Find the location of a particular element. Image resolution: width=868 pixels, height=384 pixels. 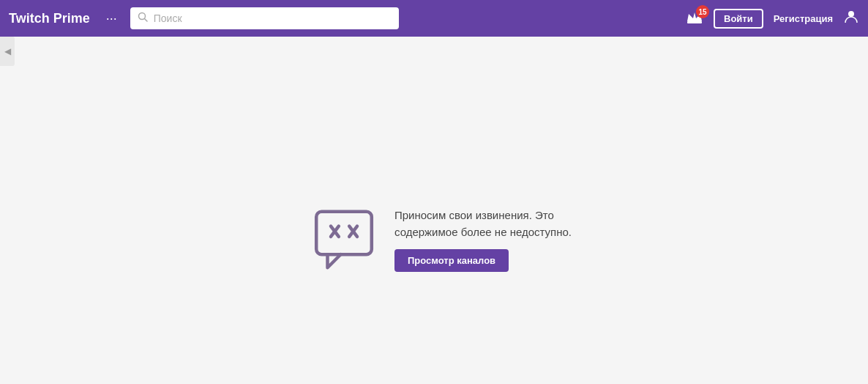

more-menu-button: ··· is located at coordinates (111, 19).